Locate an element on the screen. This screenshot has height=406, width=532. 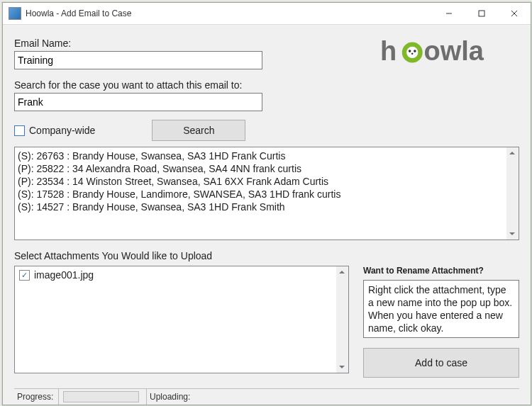
search-input is located at coordinates (138, 102).